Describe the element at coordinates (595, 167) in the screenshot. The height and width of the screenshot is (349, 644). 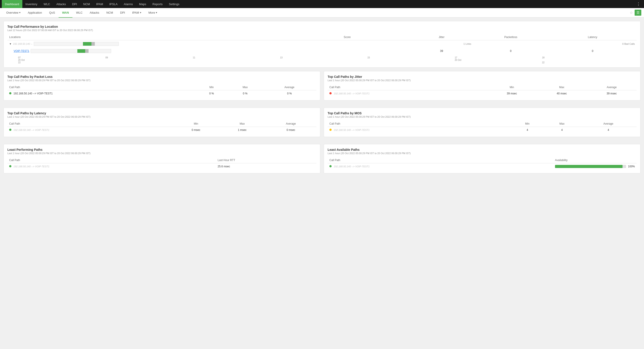
I see `availability-bar: 100%` at that location.